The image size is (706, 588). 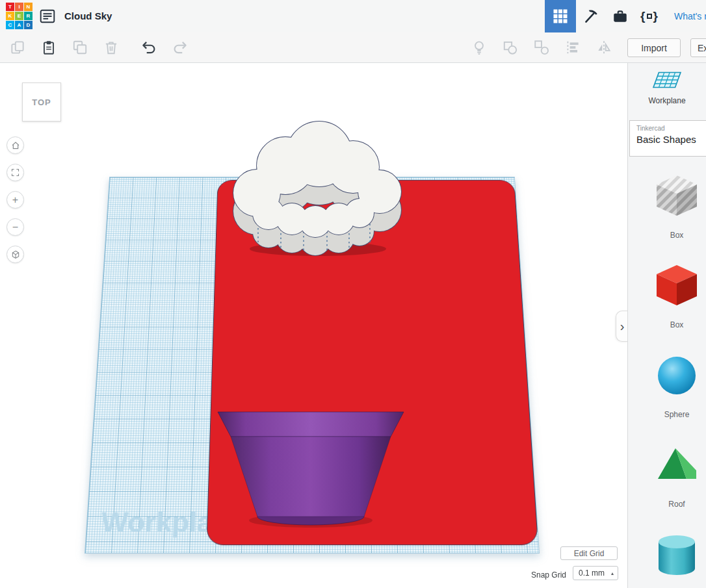 What do you see at coordinates (667, 326) in the screenshot?
I see `shapes-panel: Workplane Tinkercad Basic Shapes Box` at bounding box center [667, 326].